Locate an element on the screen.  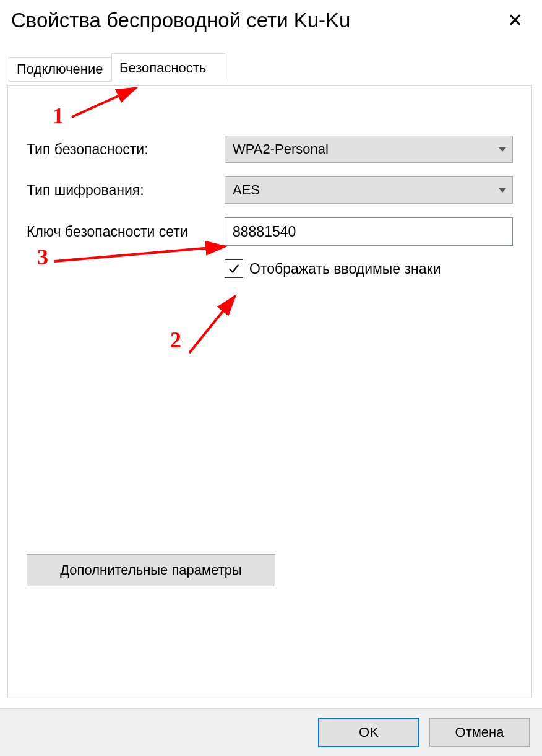
title-bar: Свойства беспроводной сети Ku-Ku ✕ is located at coordinates (271, 22).